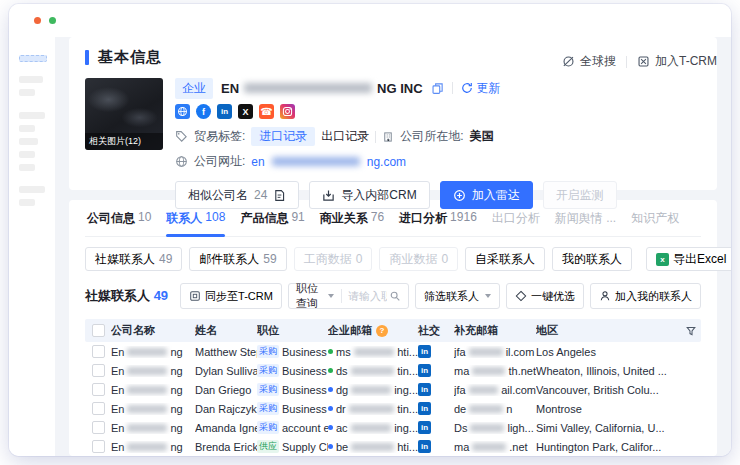  Describe the element at coordinates (467, 88) in the screenshot. I see `refresh-icon` at that location.